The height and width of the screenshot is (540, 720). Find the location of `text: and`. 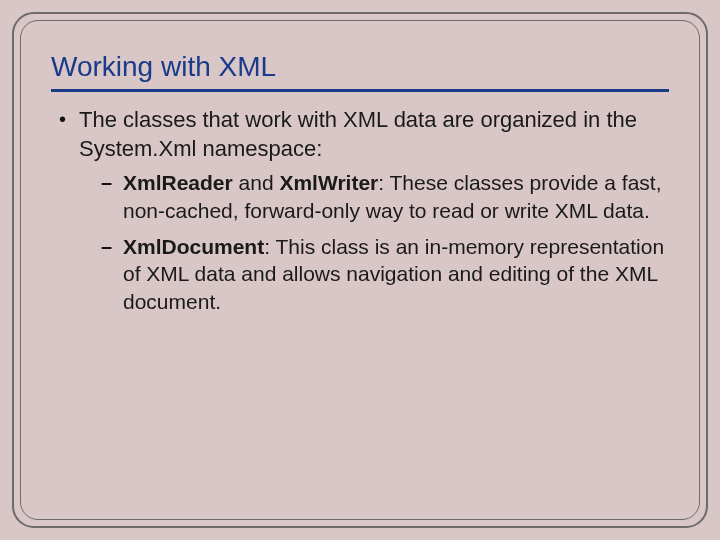

text: and is located at coordinates (256, 182).